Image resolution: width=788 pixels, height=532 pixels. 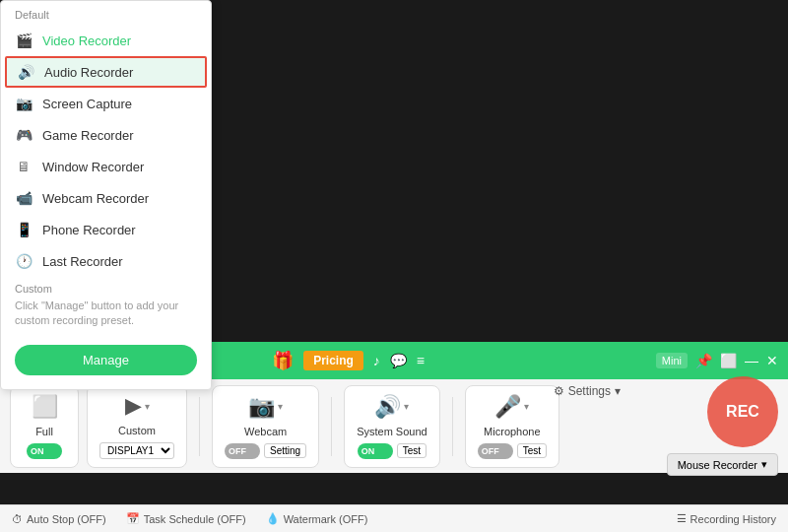 What do you see at coordinates (772, 361) in the screenshot?
I see `close-icon: ✕` at bounding box center [772, 361].